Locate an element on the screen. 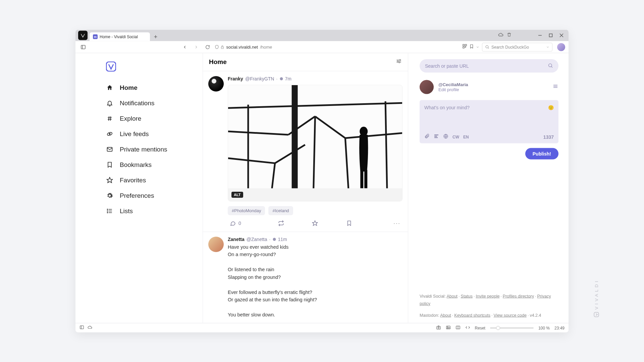 The height and width of the screenshot is (362, 644). post-handle: @Zanetta is located at coordinates (257, 239).